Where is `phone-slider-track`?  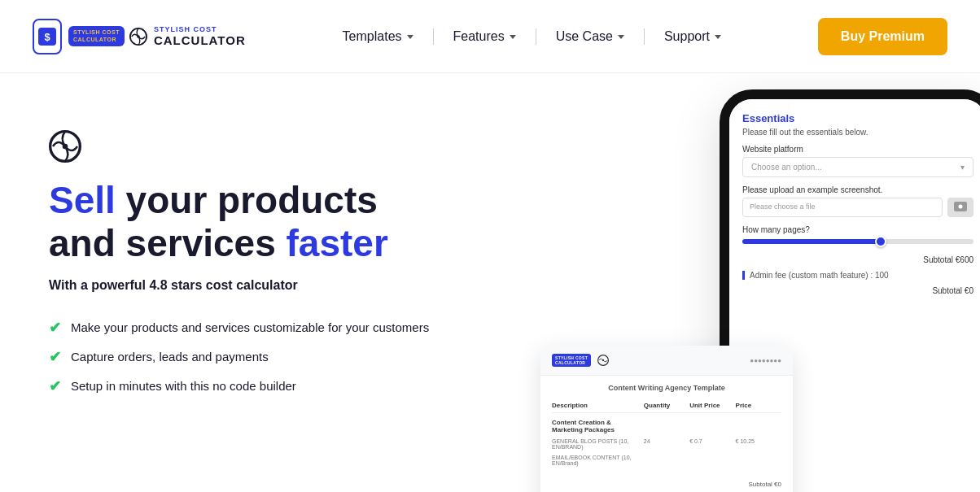 phone-slider-track is located at coordinates (858, 242).